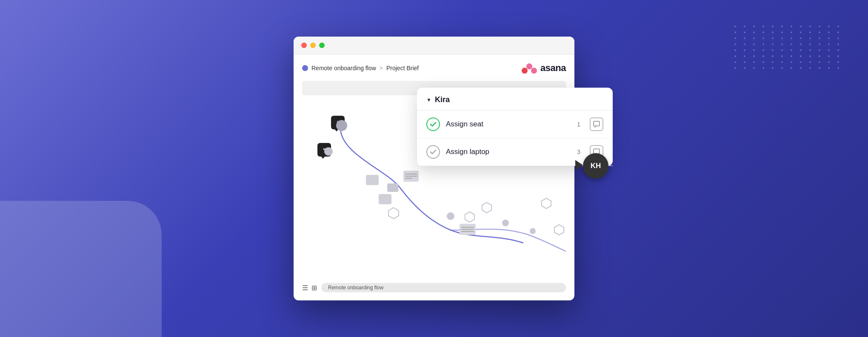 The image size is (868, 337). What do you see at coordinates (322, 45) in the screenshot?
I see `traffic-light-green` at bounding box center [322, 45].